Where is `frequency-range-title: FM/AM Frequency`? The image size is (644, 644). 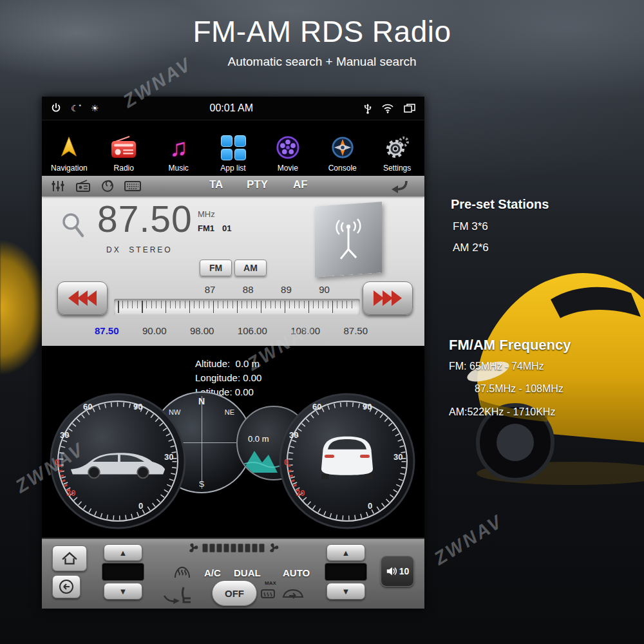
frequency-range-title: FM/AM Frequency is located at coordinates (510, 345).